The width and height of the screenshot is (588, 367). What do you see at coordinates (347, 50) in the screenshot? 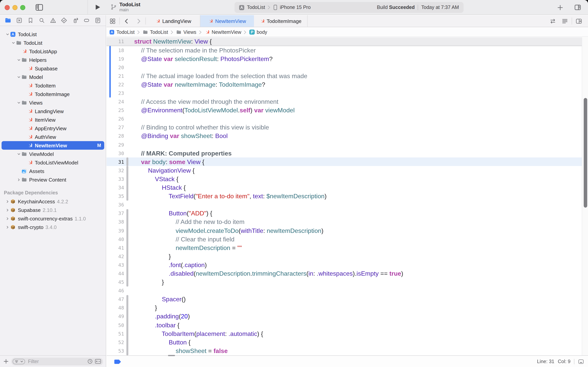
I see `code-line-18: 18 // The selection made in the PhotosPi…` at bounding box center [347, 50].